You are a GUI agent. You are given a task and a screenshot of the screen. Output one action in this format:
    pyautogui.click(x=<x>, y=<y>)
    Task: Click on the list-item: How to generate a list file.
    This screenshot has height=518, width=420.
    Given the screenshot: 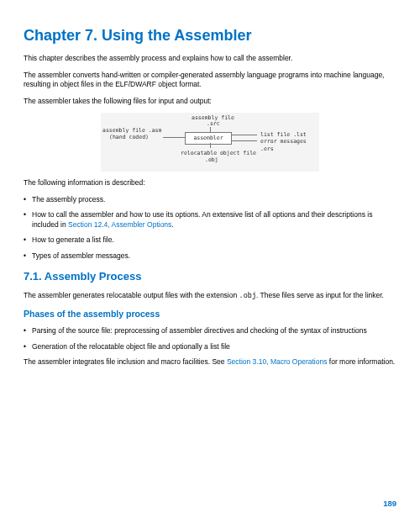 What is the action you would take?
    pyautogui.click(x=210, y=240)
    